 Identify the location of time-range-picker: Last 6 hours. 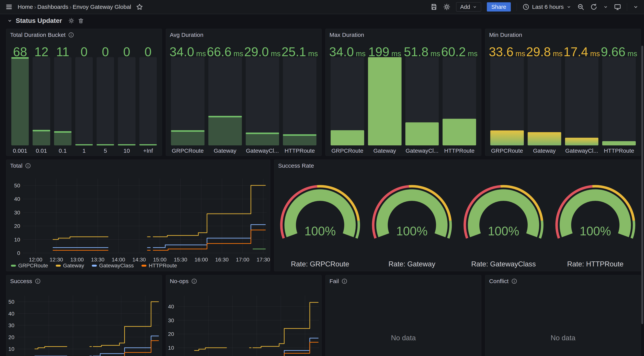
(547, 7).